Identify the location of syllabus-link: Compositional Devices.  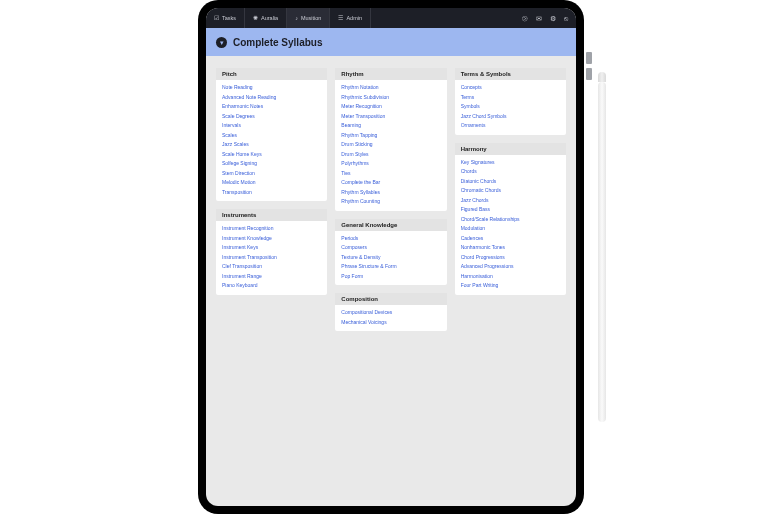
(390, 312).